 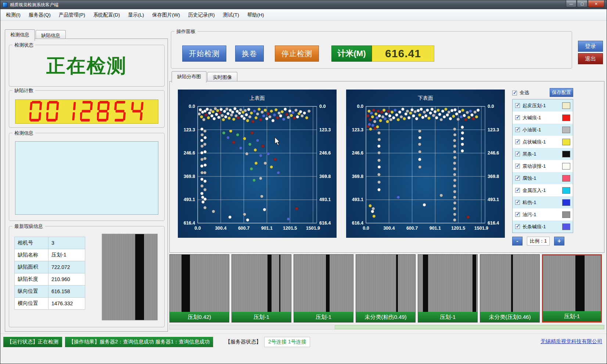 What do you see at coordinates (470, 327) in the screenshot?
I see `thumbnail-scrollbar-thumb` at bounding box center [470, 327].